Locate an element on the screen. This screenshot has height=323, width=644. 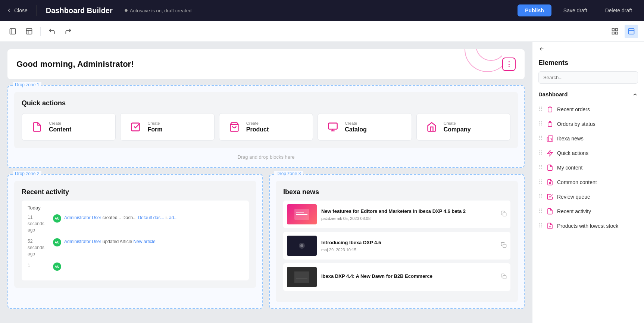
review-queue-icon is located at coordinates (550, 197).